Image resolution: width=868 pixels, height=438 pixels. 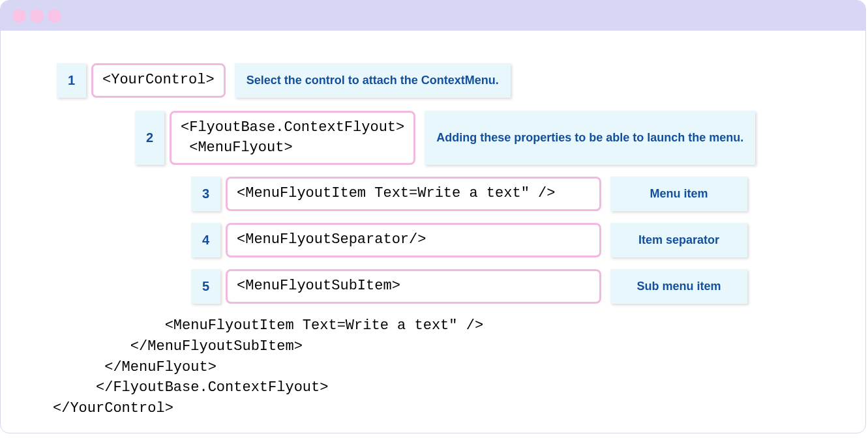 I want to click on step-number-1: 1, so click(x=72, y=81).